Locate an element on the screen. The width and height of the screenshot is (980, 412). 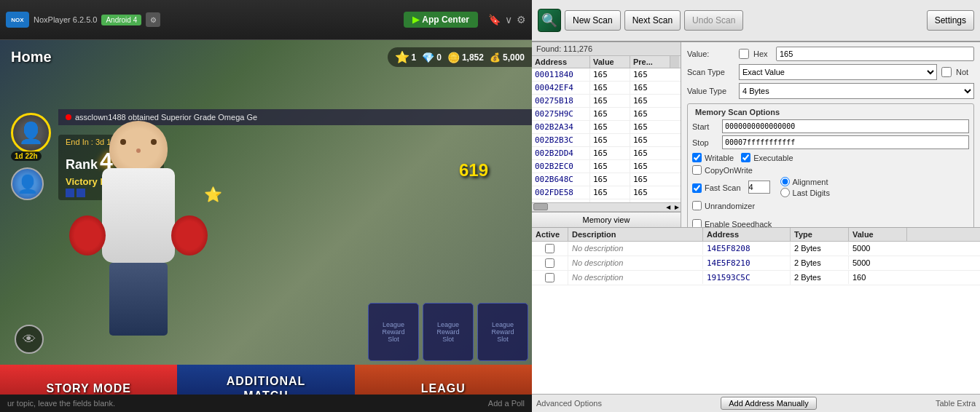
last-digits-radio is located at coordinates (785, 192).